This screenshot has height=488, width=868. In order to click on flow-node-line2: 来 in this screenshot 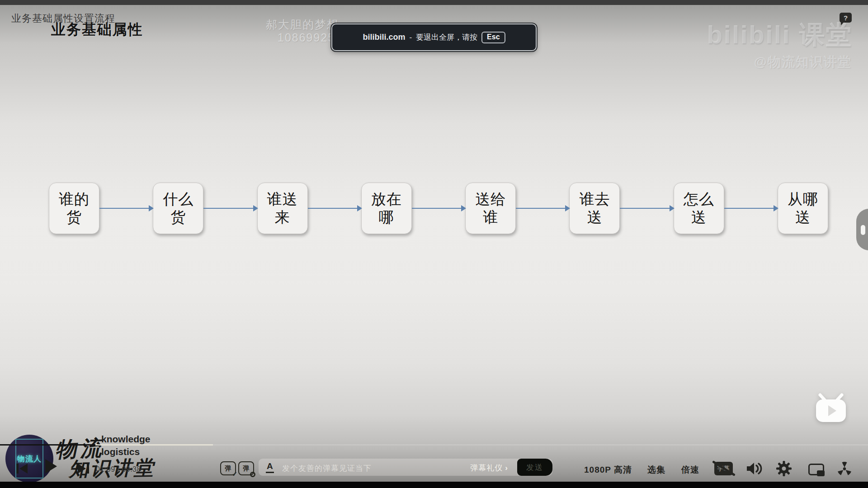, I will do `click(283, 217)`.